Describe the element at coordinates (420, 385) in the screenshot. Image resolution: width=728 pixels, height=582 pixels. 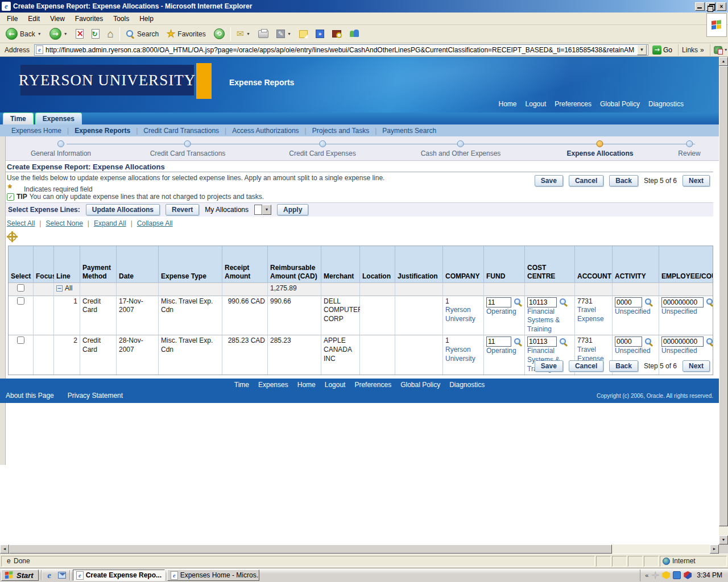
I see `footer-nav-global-policy: Global Policy` at that location.